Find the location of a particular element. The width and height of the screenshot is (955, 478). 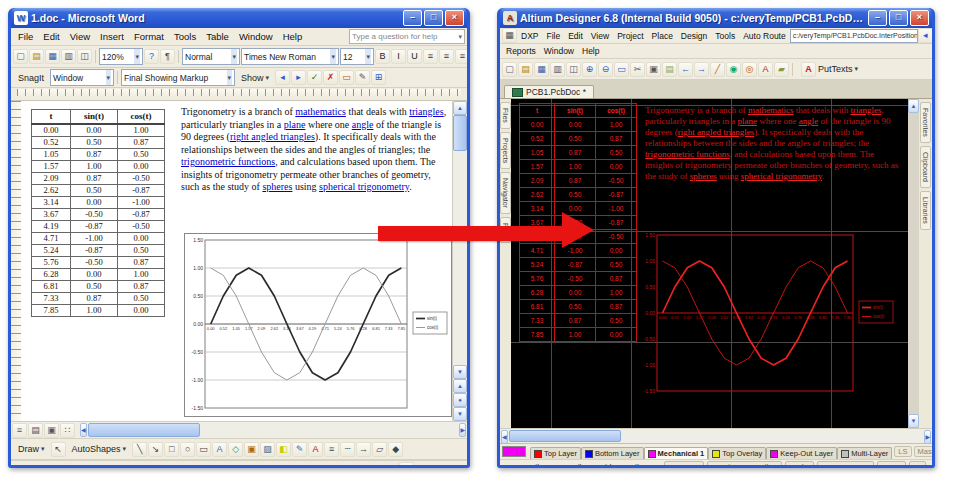

document-path-combo: c:/veryTemp/PCB1.PcbDoc.InterPosition * … is located at coordinates (854, 36).